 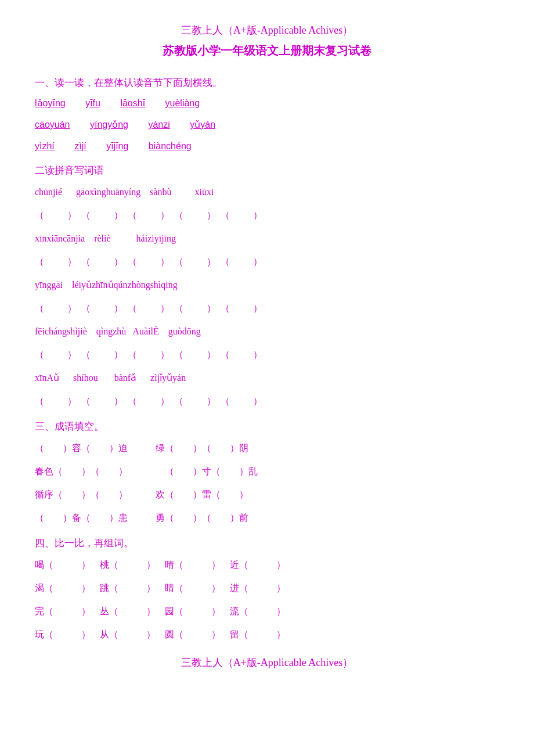 What do you see at coordinates (267, 355) in the screenshot?
I see `section2-bracket-row4: （ ） （ ） （ ） （ ） （ ）` at bounding box center [267, 355].